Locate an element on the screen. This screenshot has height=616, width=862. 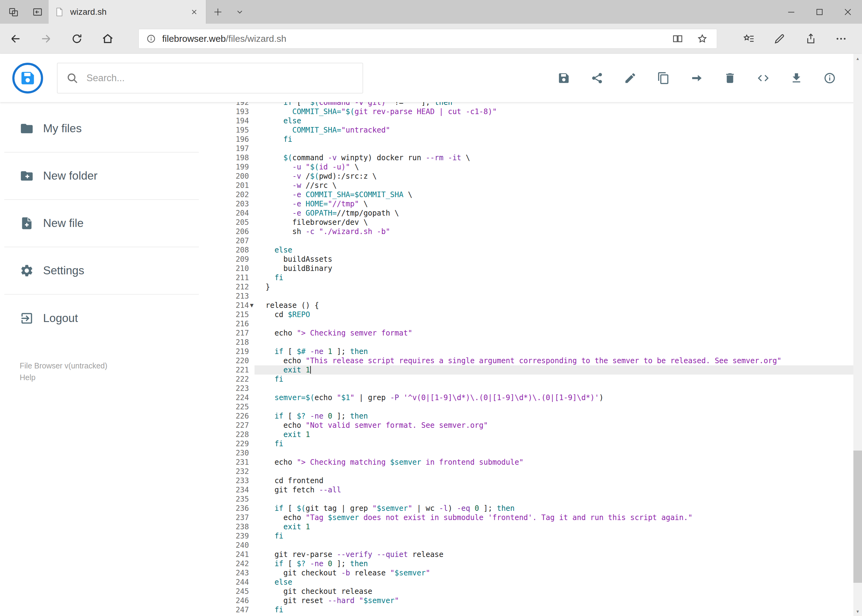
code-line: 239 fi is located at coordinates (541, 536).